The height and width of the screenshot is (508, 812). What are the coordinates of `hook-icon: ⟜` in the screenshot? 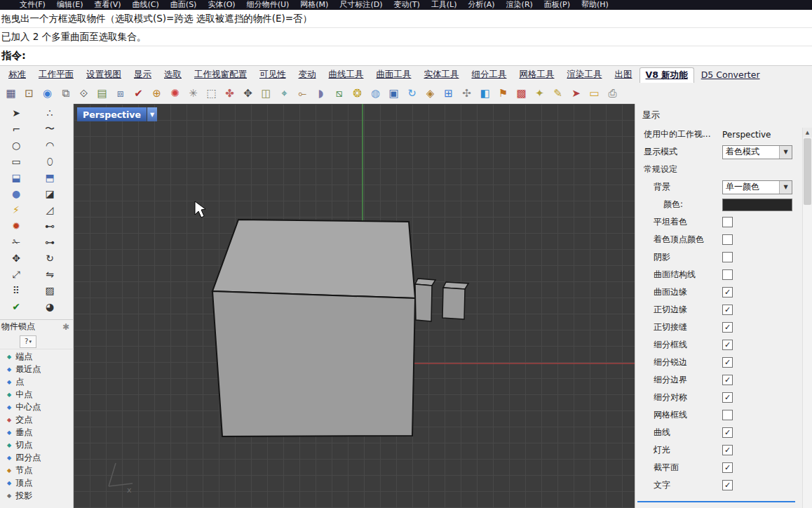 It's located at (303, 94).